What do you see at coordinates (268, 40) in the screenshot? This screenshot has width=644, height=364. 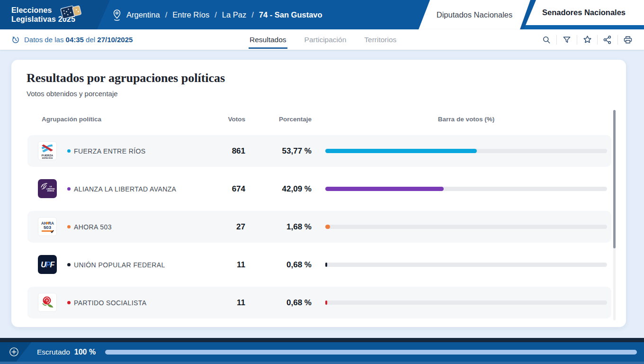 I see `tab-resultados: Resultados` at bounding box center [268, 40].